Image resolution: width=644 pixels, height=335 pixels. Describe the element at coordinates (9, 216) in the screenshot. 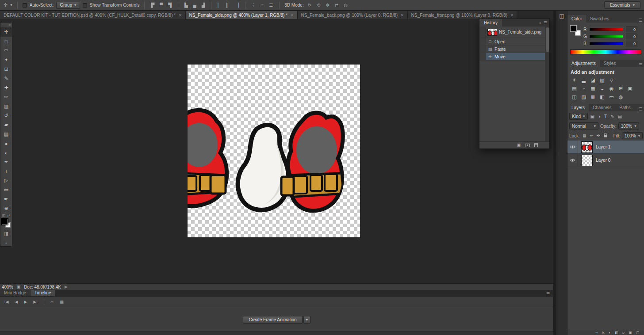

I see `swap-colors-icon: ⇄` at that location.